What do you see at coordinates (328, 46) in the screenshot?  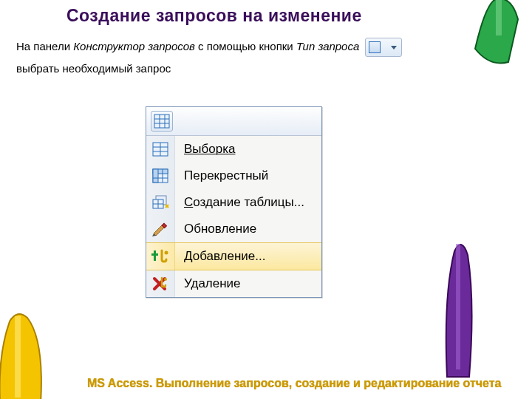 I see `body-italic2: Тип запроса` at bounding box center [328, 46].